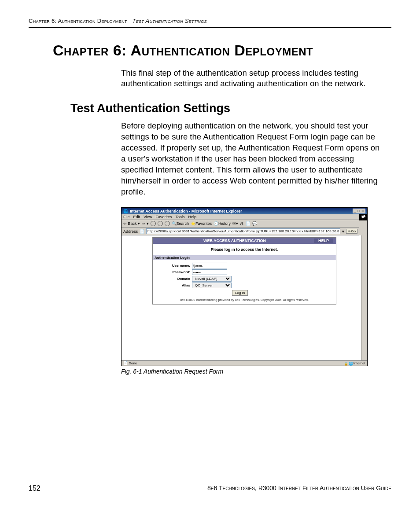 This screenshot has height=510, width=420. What do you see at coordinates (167, 224) in the screenshot?
I see `home-icon` at bounding box center [167, 224].